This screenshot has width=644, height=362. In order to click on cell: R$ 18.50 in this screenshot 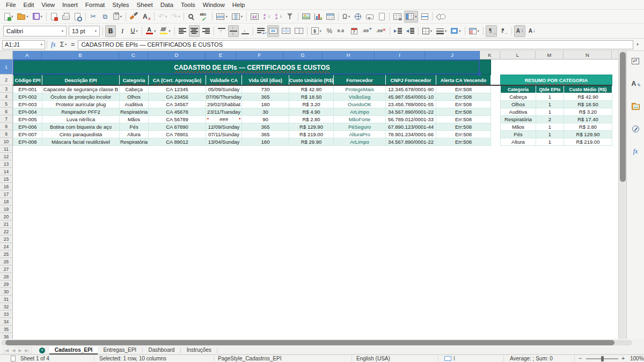, I will do `click(311, 97)`.